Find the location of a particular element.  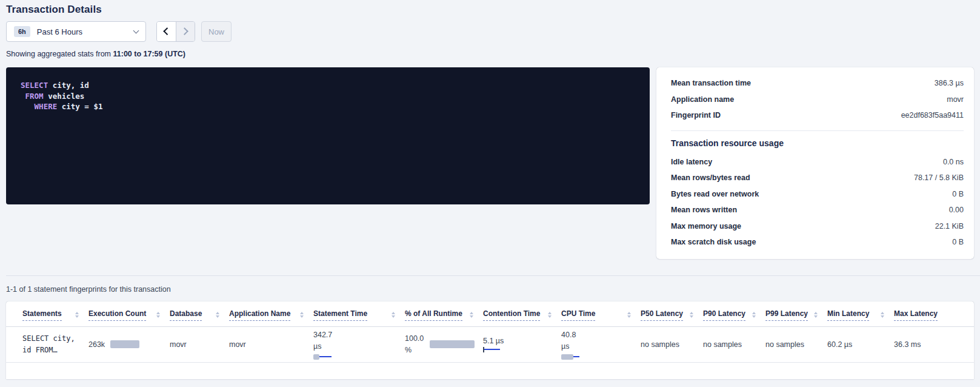

sql-indent is located at coordinates (23, 96).